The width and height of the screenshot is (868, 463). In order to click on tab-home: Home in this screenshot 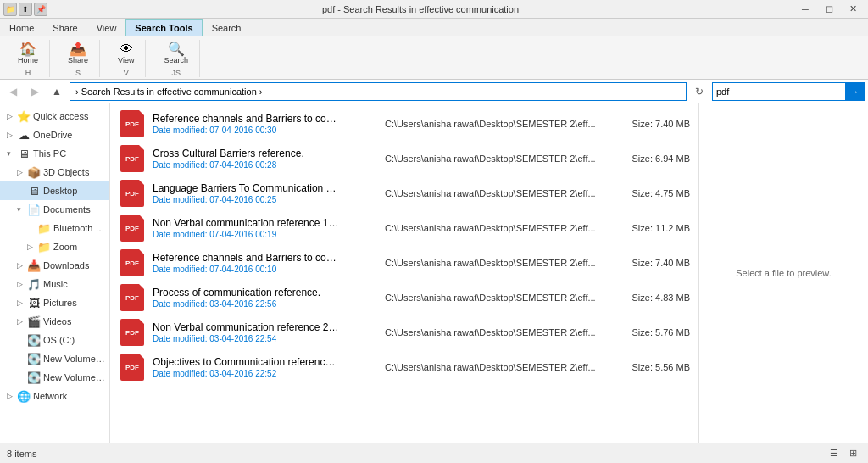, I will do `click(22, 27)`.